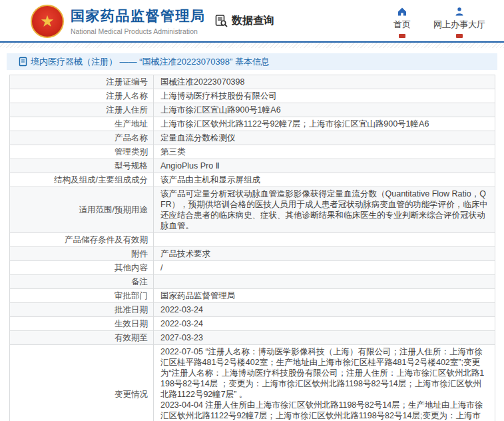 This screenshot has height=421, width=504. I want to click on row-label: 型号规格, so click(82, 167).